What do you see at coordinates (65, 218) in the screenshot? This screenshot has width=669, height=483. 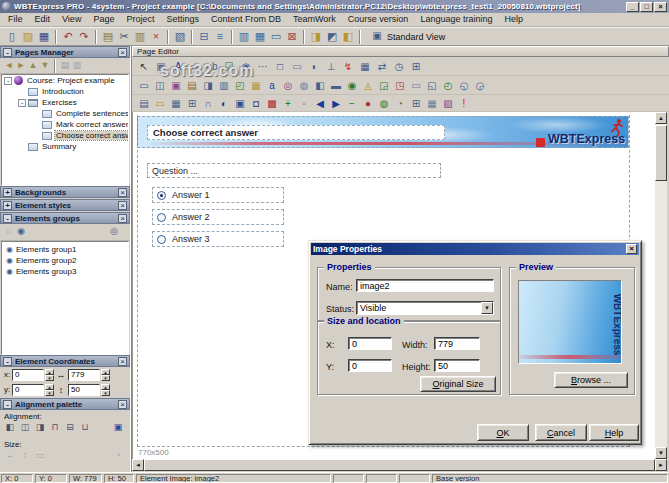 I see `elements-groups-header: - Elements groups ×` at bounding box center [65, 218].